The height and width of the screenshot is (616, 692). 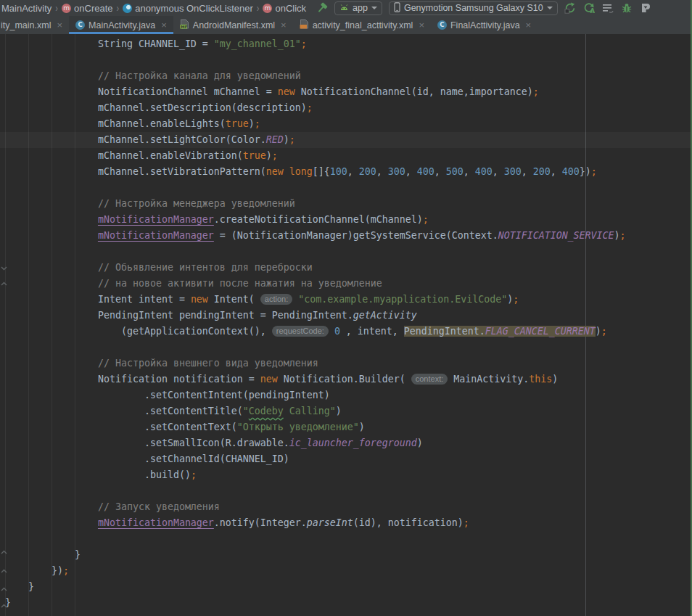 I want to click on code-line: mChannel.enableLights(true);, so click(x=346, y=124).